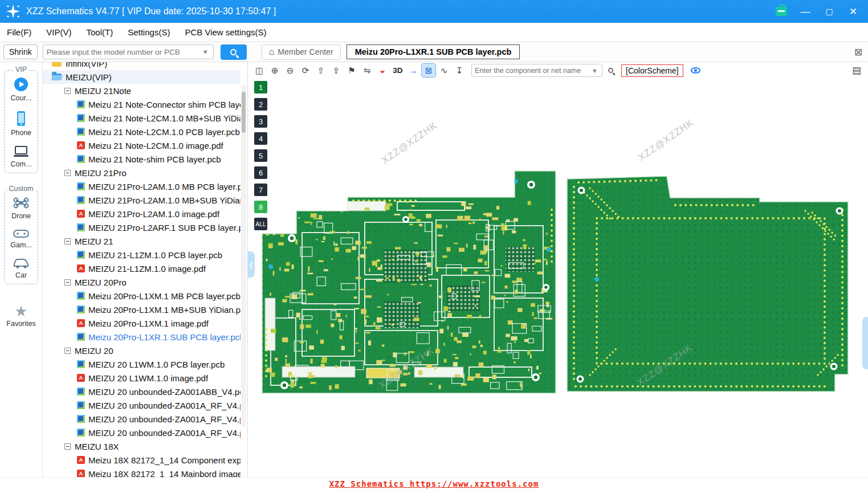 Image resolution: width=868 pixels, height=489 pixels. Describe the element at coordinates (652, 71) in the screenshot. I see `colorscheme-button: [ColorScheme]` at that location.